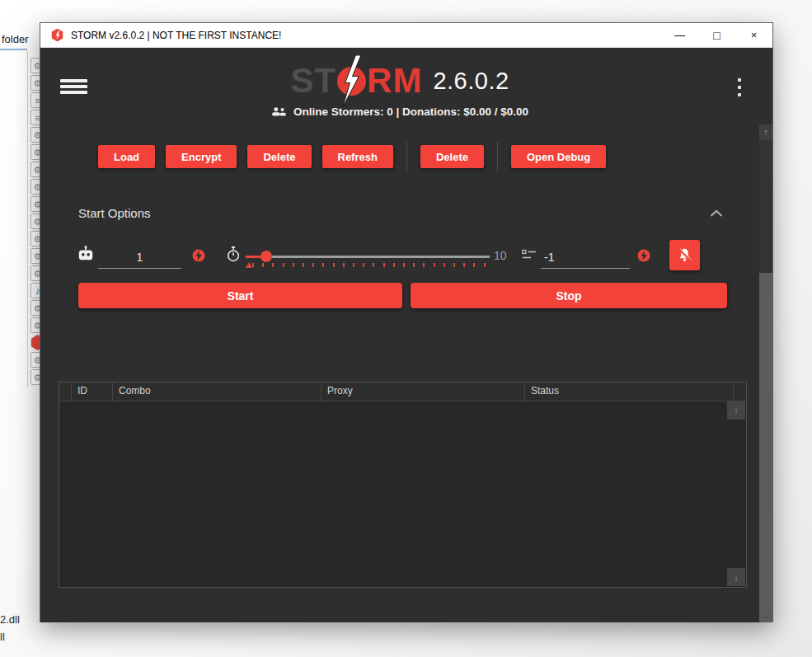 The width and height of the screenshot is (812, 657). I want to click on close-button: ×, so click(753, 35).